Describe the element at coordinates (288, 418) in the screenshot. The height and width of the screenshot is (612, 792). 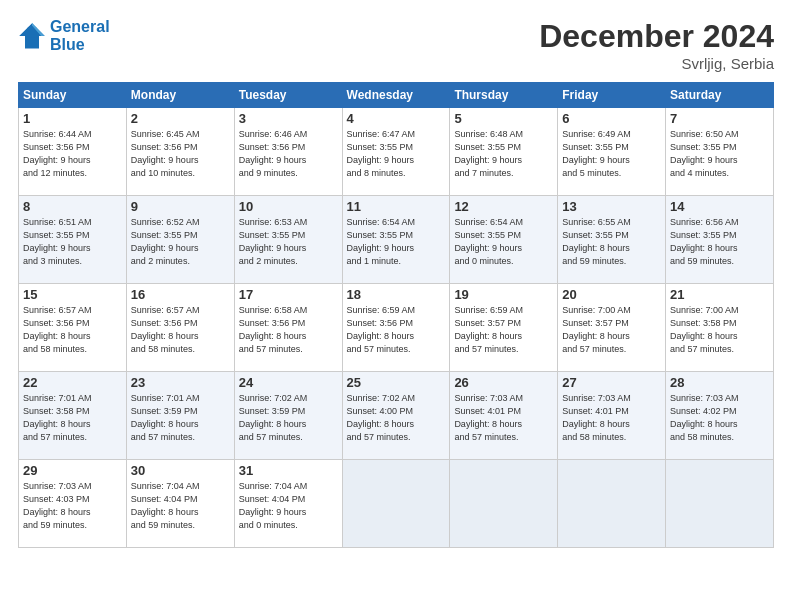
I see `day-info: Sunrise: 7:02 AMSunset: 3:59 PMDaylight:…` at that location.